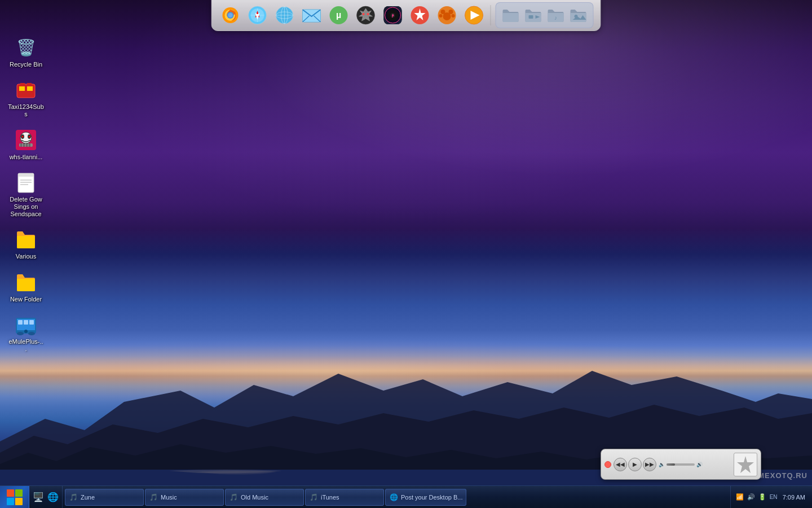  Describe the element at coordinates (426, 497) in the screenshot. I see `taskbar-btn-post-desktop: 🌐 Post your Desktop B...` at that location.